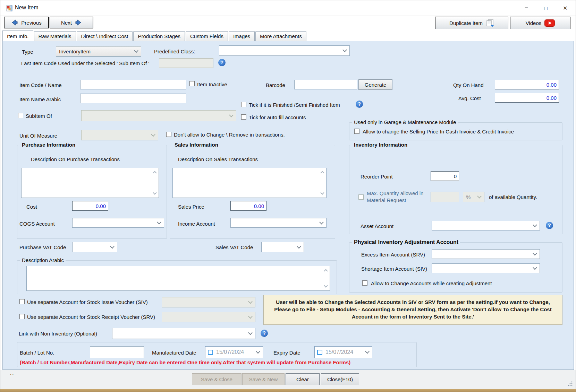 The width and height of the screenshot is (576, 392). I want to click on avg-cost-field, so click(527, 98).